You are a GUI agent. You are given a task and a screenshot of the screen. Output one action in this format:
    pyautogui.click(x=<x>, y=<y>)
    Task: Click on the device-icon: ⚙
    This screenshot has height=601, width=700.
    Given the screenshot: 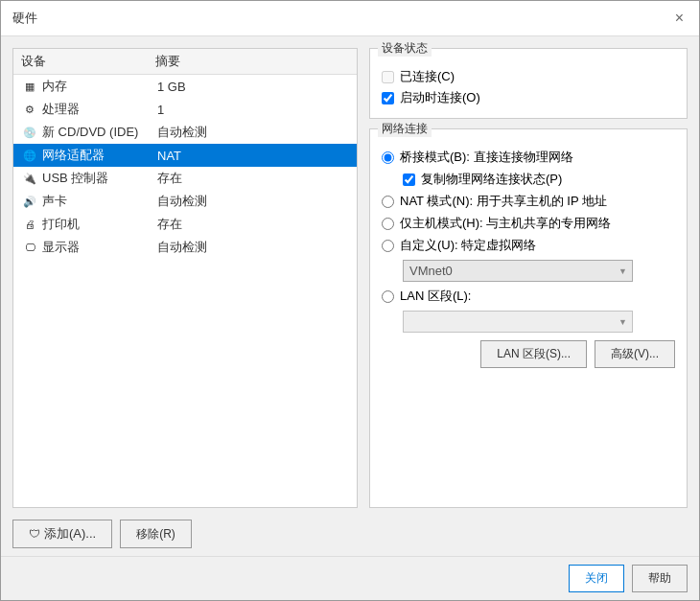 What is the action you would take?
    pyautogui.click(x=30, y=109)
    